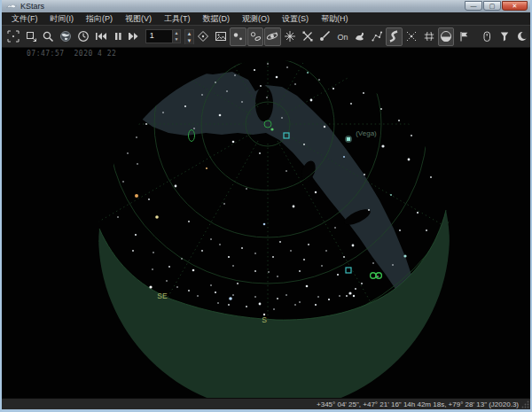 This screenshot has width=532, height=412. Describe the element at coordinates (176, 34) in the screenshot. I see `spin-up-icon: ▲` at that location.